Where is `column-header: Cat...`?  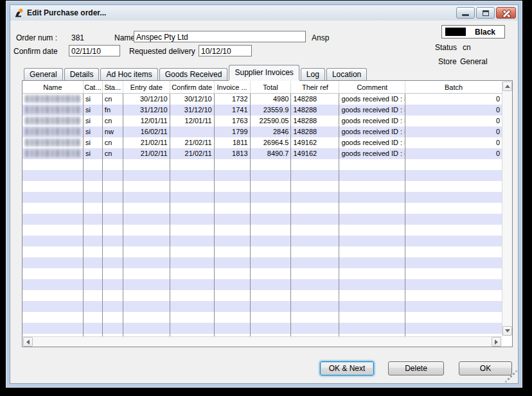
column-header: Cat... is located at coordinates (93, 87).